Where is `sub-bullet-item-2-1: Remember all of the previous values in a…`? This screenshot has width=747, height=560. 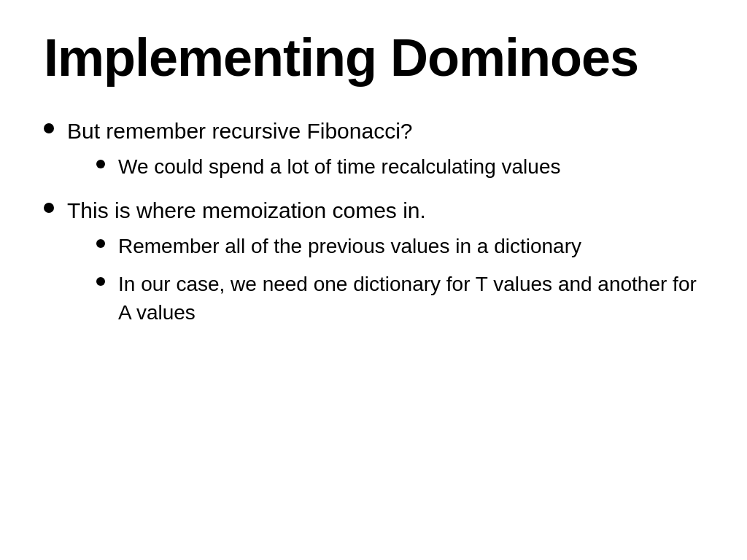 sub-bullet-item-2-1: Remember all of the previous values in a… is located at coordinates (385, 246).